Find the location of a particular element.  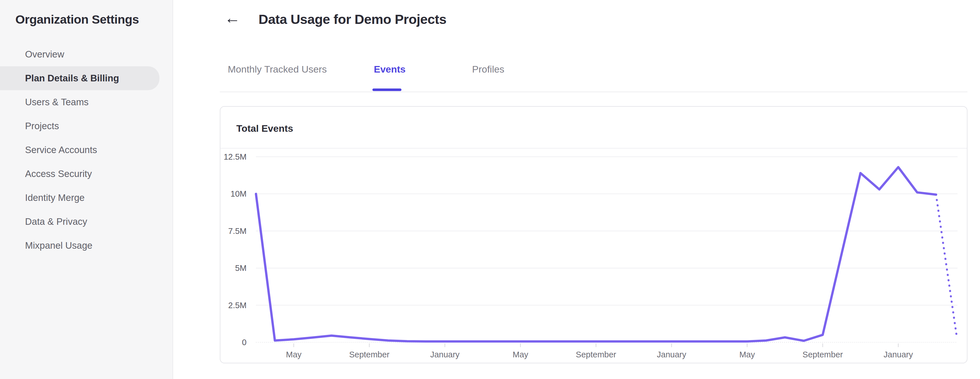

sidebar-item-label: Data & Privacy is located at coordinates (56, 222).